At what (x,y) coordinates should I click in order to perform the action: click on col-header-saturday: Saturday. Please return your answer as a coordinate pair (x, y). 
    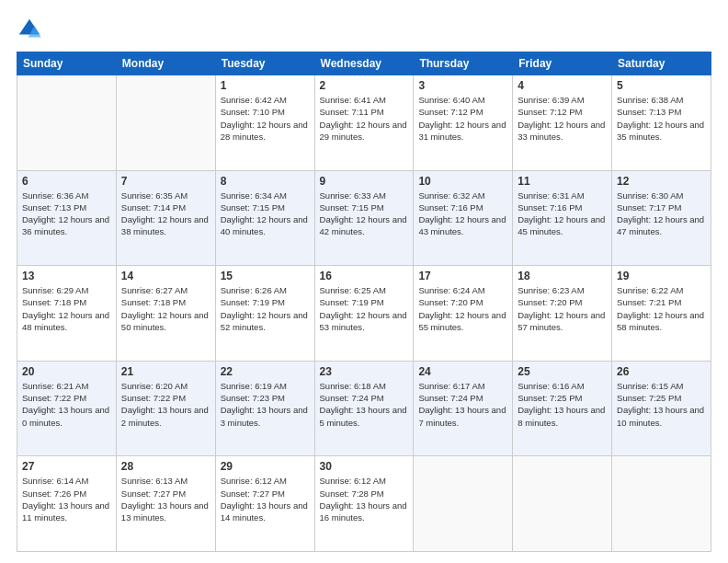
    Looking at the image, I should click on (662, 64).